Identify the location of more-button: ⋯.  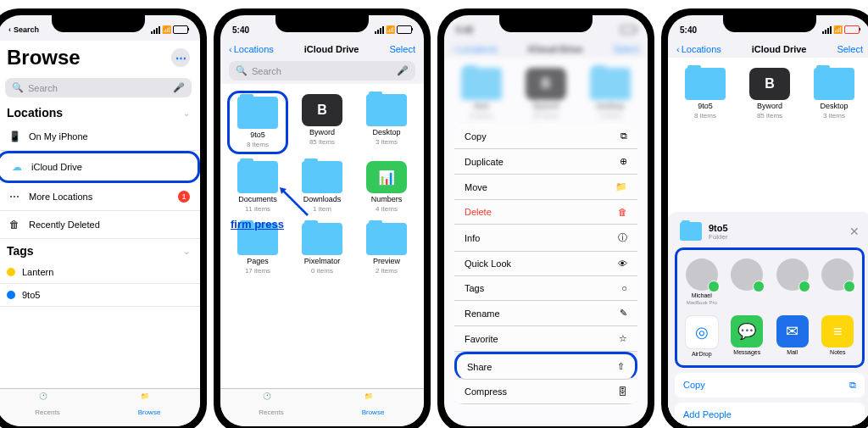
(181, 58).